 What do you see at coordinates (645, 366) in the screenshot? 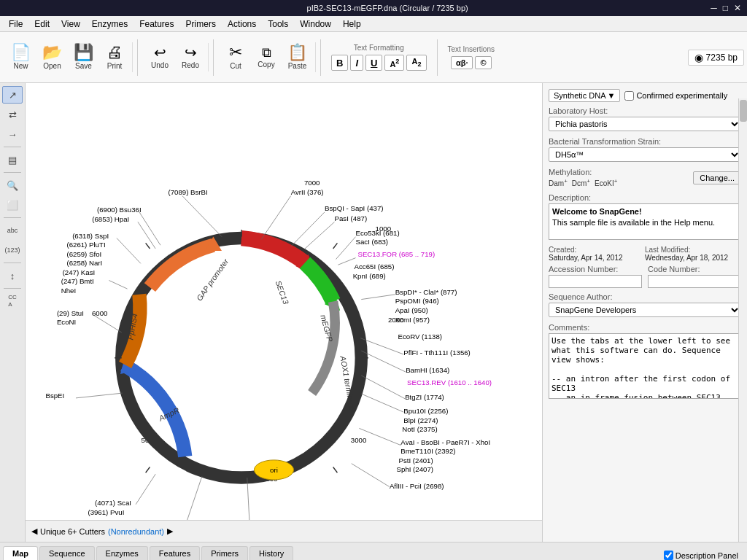
I see `comments-textarea: Use the tabs at the lower left to see wh…` at bounding box center [645, 366].